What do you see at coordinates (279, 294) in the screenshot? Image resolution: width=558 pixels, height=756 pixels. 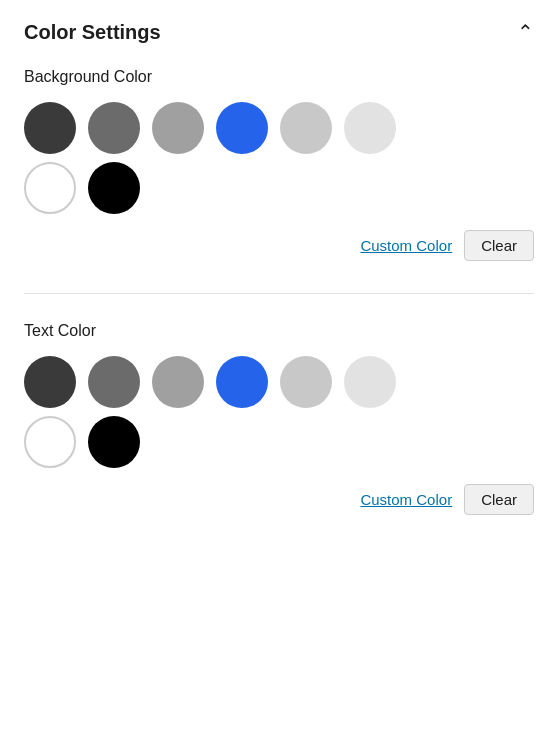 I see `section-divider` at bounding box center [279, 294].